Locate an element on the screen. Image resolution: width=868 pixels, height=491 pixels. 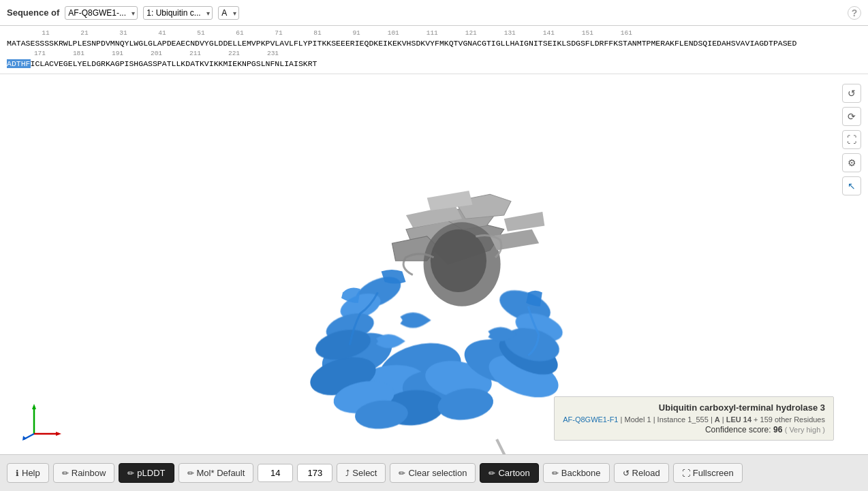
rainbow-button: ✏ Rainbow is located at coordinates (84, 473).